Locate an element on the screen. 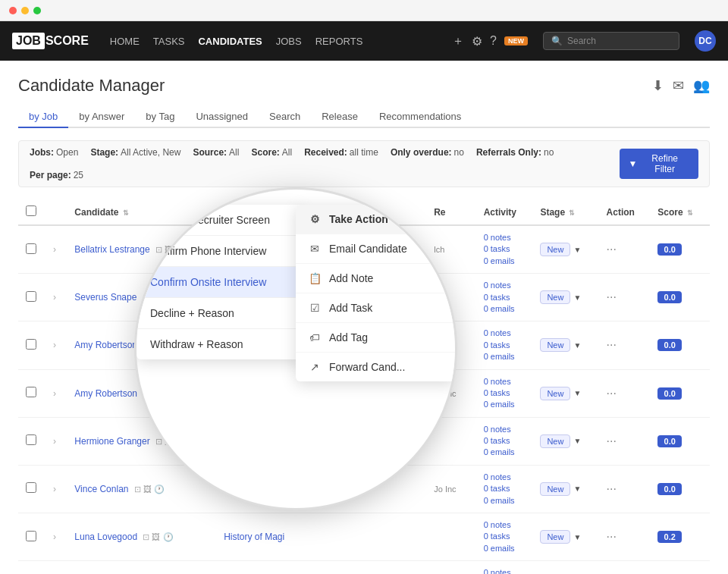  tab-search: Search is located at coordinates (285, 117).